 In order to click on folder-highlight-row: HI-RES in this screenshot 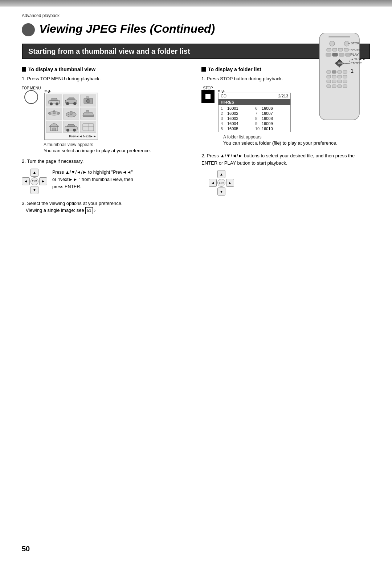, I will do `click(254, 102)`.